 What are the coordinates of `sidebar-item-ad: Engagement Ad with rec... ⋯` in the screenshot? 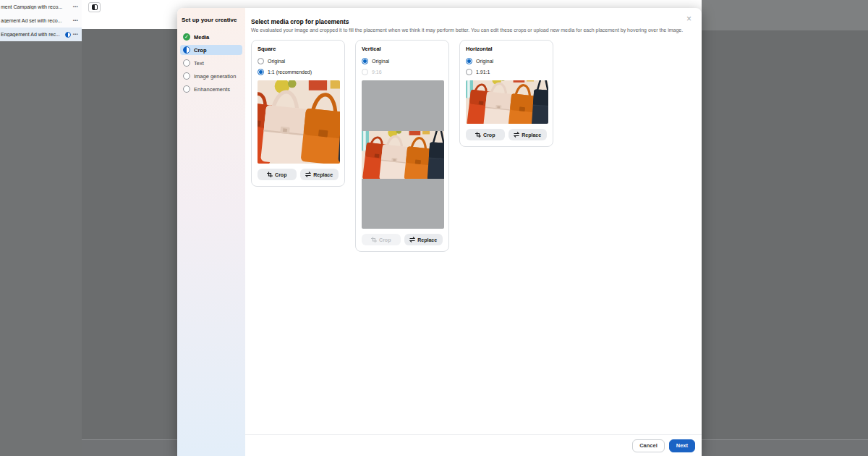 It's located at (41, 35).